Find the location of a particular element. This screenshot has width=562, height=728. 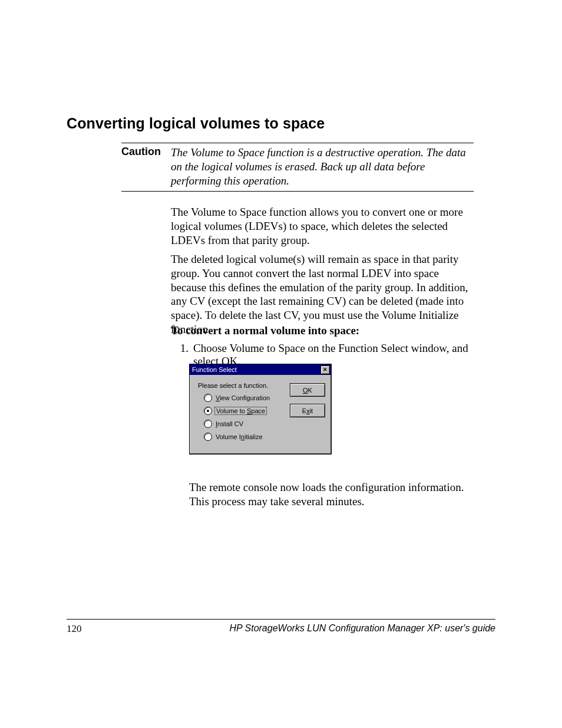

caution-text: The Volume to Space function is a destru… is located at coordinates (322, 166).